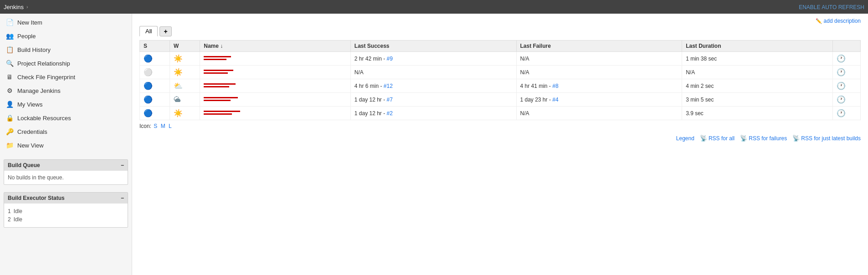  Describe the element at coordinates (66, 132) in the screenshot. I see `sidebar-item-credentials: 🔑Credentials` at that location.